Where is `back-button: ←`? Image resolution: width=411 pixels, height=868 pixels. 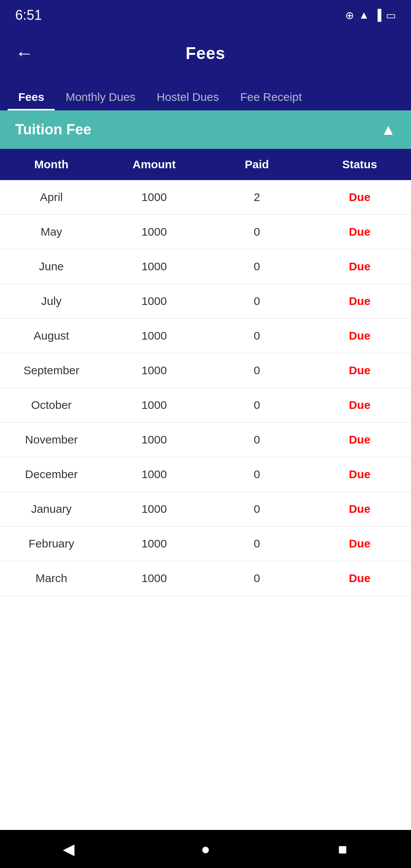
back-button: ← is located at coordinates (24, 53).